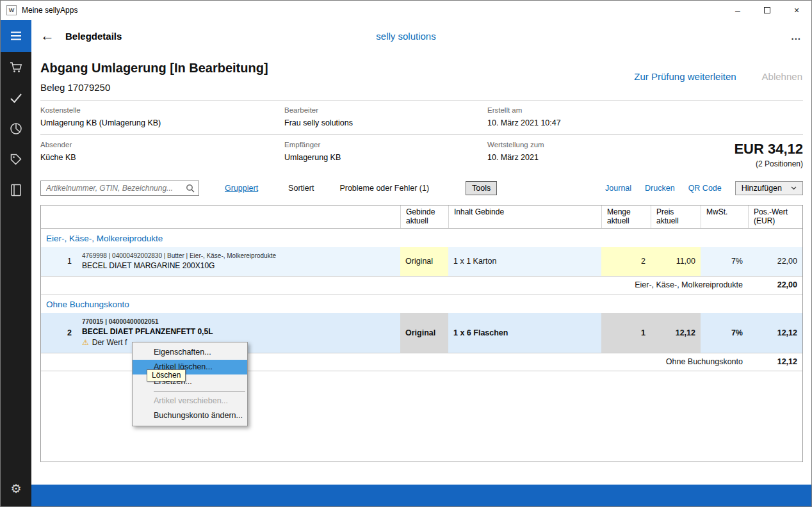 This screenshot has height=507, width=812. Describe the element at coordinates (676, 261) in the screenshot. I see `preis-cell: 11,00` at that location.